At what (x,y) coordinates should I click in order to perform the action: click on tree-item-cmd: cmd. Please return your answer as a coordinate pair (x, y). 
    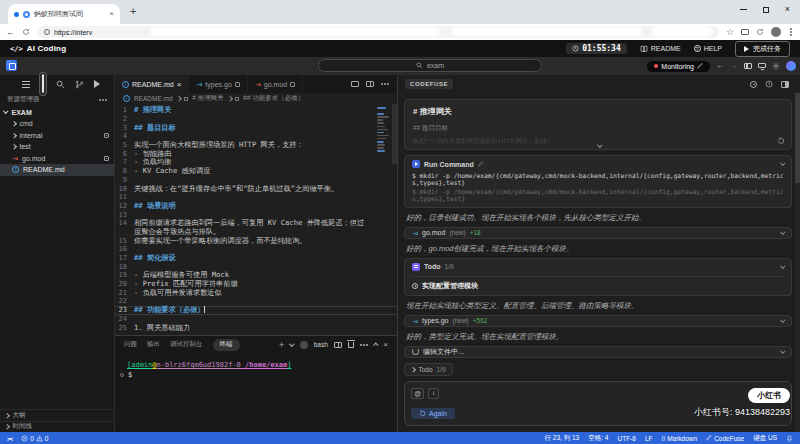
    Looking at the image, I should click on (57, 124).